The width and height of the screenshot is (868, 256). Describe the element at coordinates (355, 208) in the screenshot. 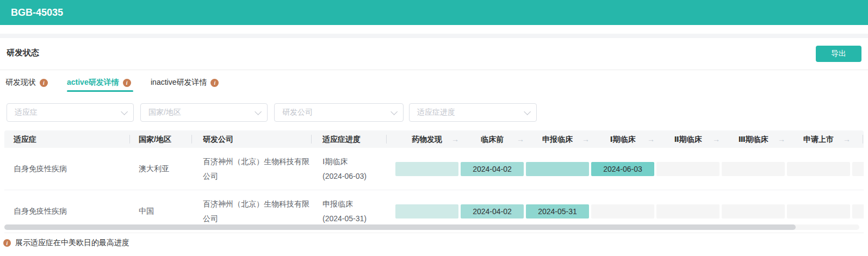

I see `cell-progress: 申报临床 (2024-05-31)` at that location.